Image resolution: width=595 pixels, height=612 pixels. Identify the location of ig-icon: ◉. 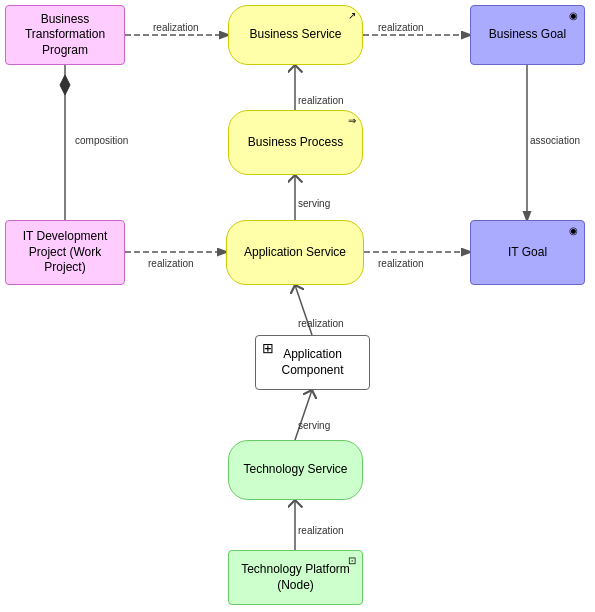
(574, 230).